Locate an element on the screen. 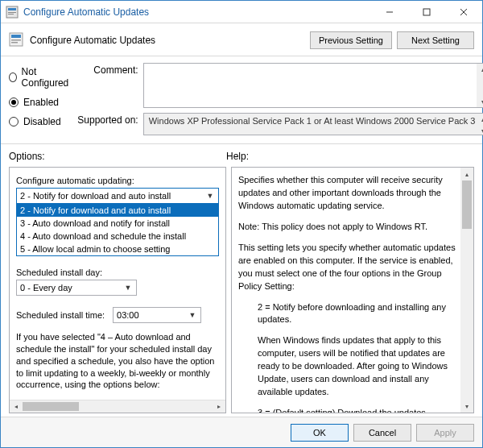 This screenshot has height=448, width=483. scheduled-time-label: Scheduled install time: is located at coordinates (60, 315).